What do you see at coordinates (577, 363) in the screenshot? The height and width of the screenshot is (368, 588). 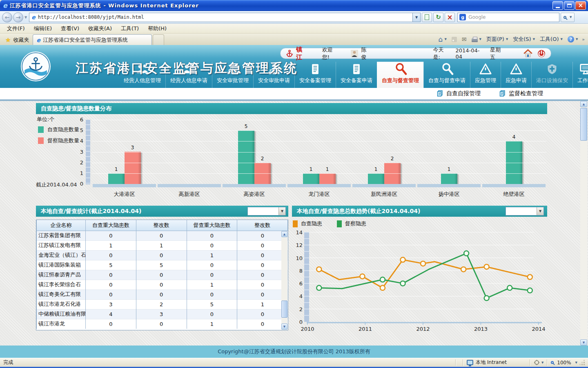 I see `zoom-dropdown-icon: ▼` at bounding box center [577, 363].